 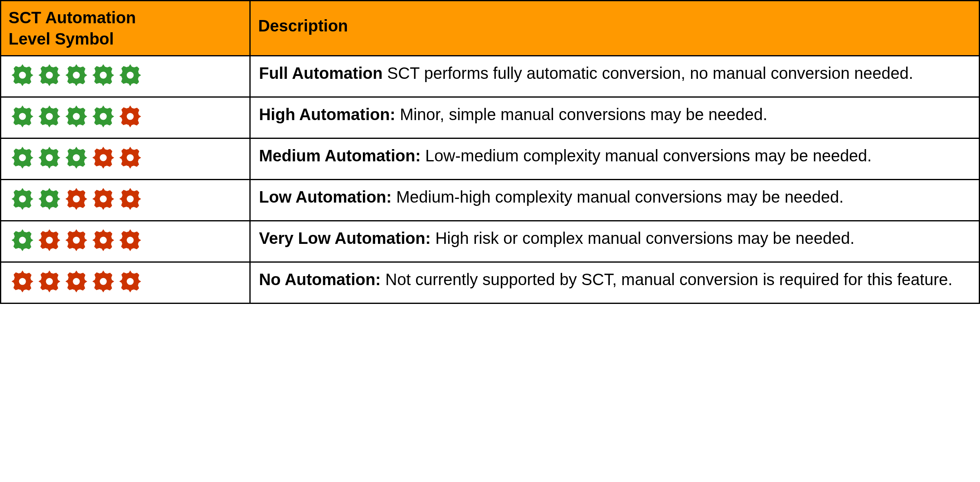 What do you see at coordinates (649, 156) in the screenshot?
I see `description-text: Low-medium complexity manual conversions…` at bounding box center [649, 156].